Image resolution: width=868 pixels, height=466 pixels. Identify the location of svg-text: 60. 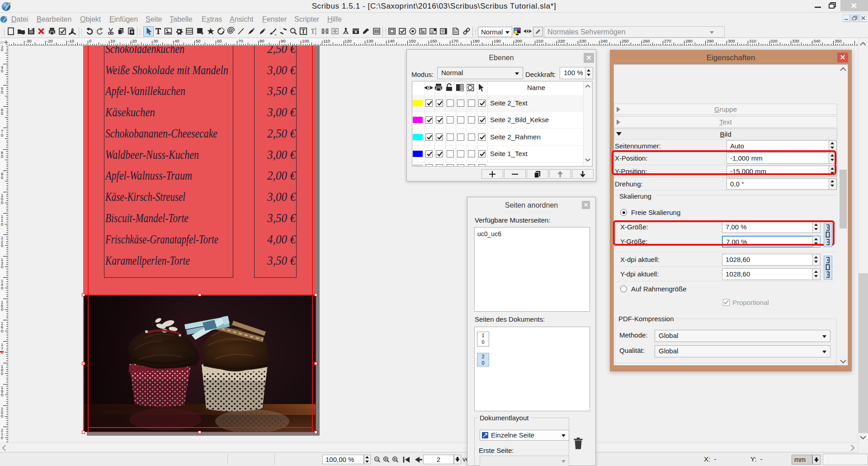
(220, 41).